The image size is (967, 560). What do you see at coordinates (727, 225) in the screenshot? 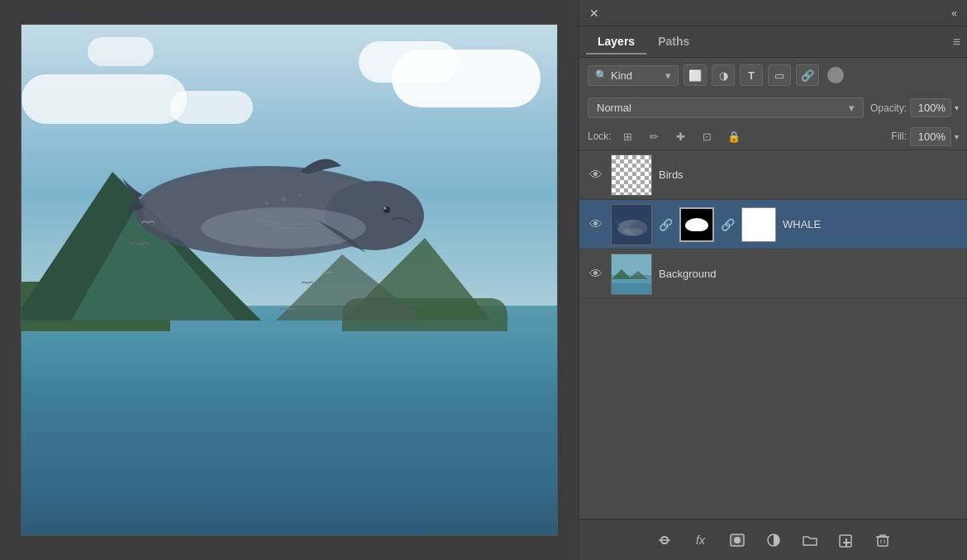
I see `layer-link-whale-2: 🔗` at bounding box center [727, 225].